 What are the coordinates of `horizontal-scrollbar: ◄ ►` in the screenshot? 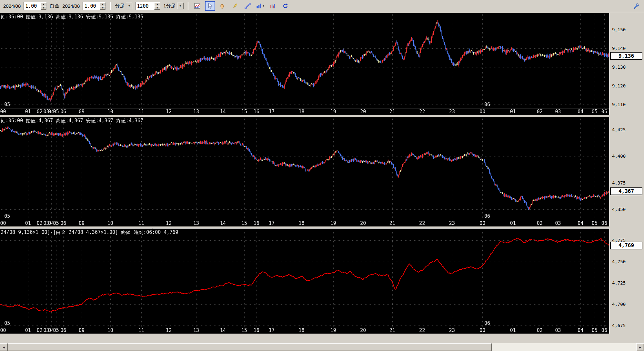 It's located at (322, 347).